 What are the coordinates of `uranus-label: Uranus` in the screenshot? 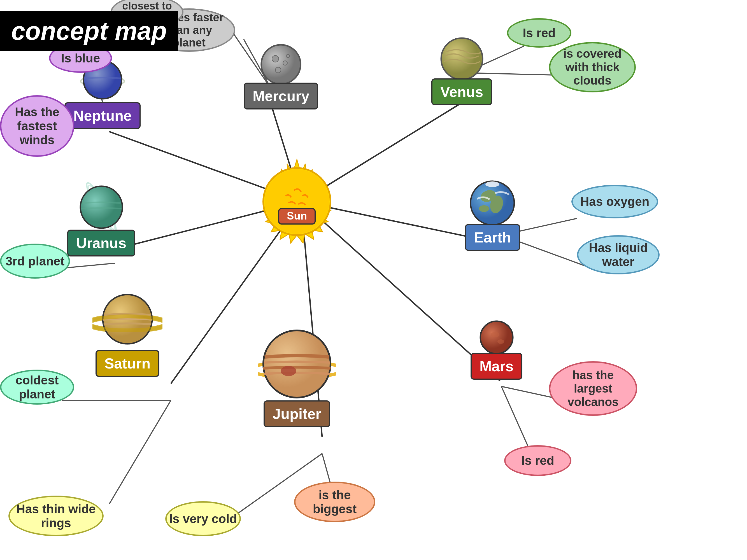 It's located at (101, 243).